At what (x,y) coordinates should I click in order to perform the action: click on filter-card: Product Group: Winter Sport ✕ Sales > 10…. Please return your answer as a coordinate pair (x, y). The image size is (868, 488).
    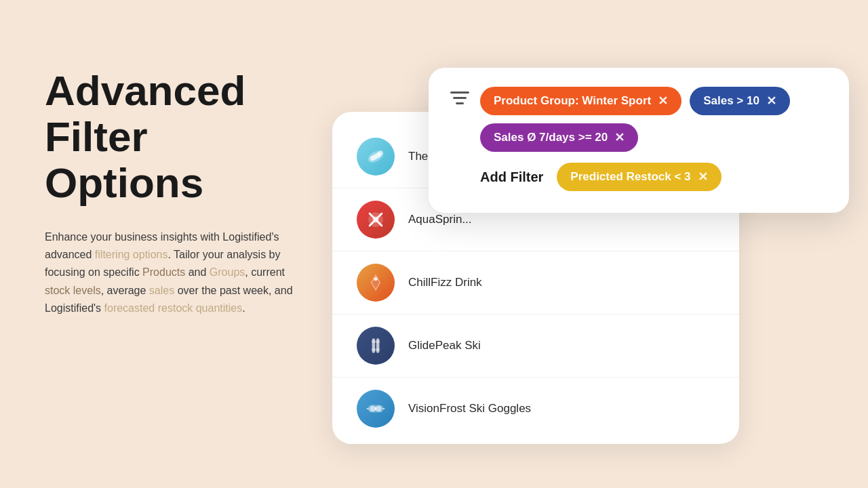
    Looking at the image, I should click on (639, 140).